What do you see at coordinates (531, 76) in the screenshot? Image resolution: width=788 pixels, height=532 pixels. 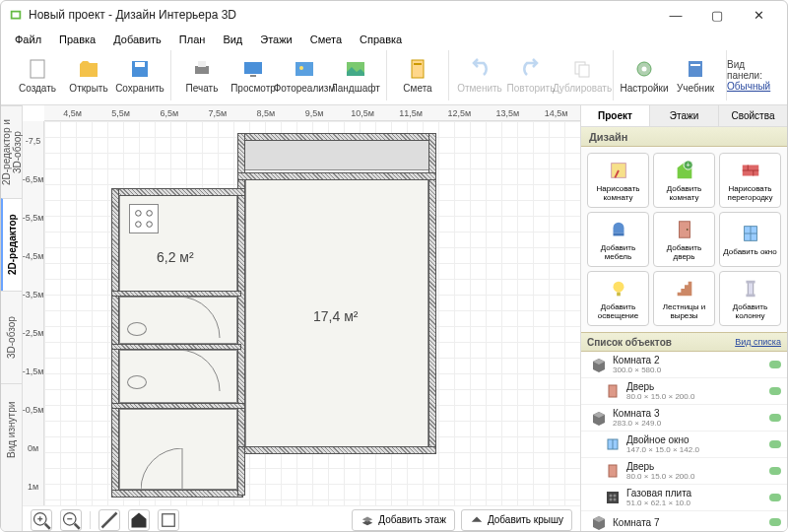 I see `redo-button: Повторить` at bounding box center [531, 76].